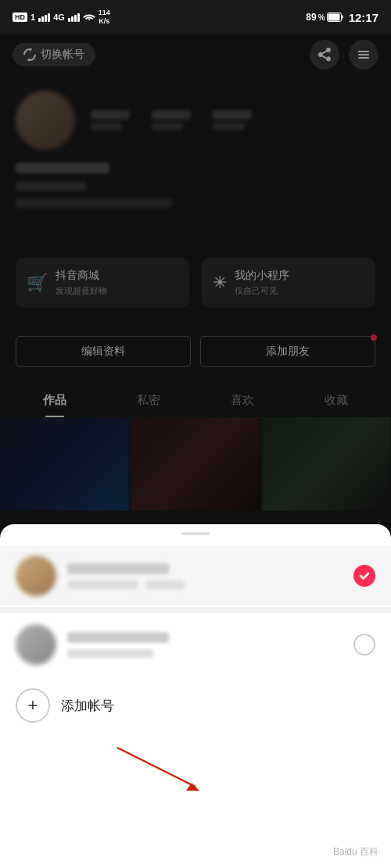 The height and width of the screenshot is (868, 391). I want to click on time: 12:17, so click(364, 17).